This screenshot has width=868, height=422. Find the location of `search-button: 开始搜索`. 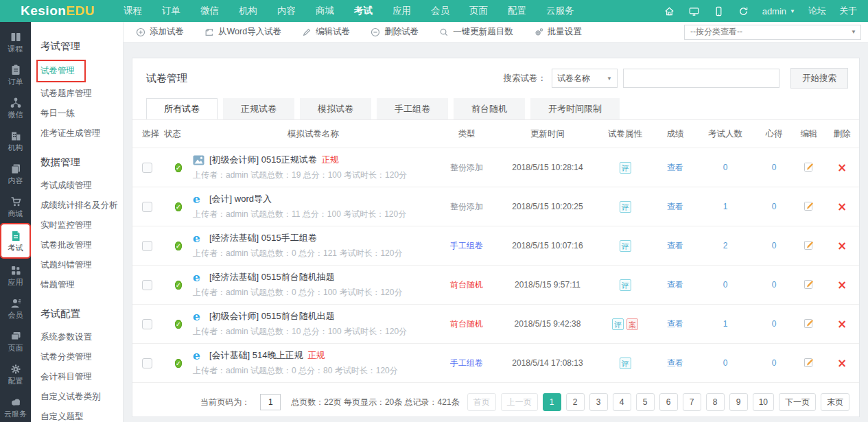

search-button: 开始搜索 is located at coordinates (819, 78).